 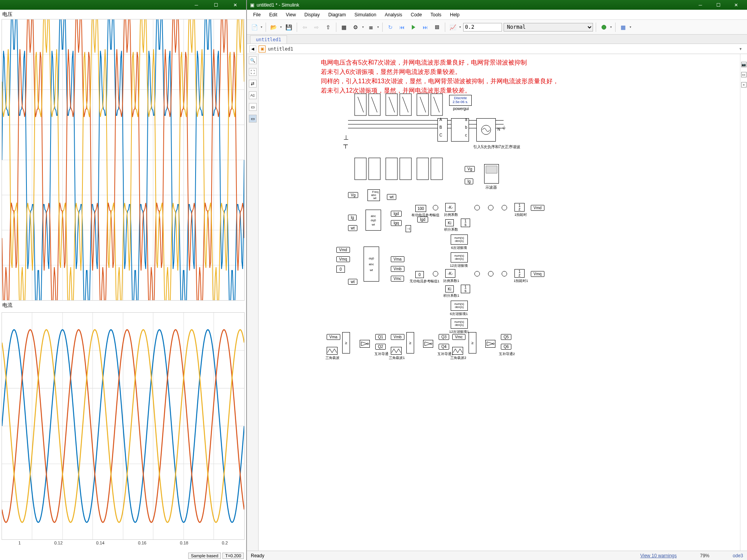 I want to click on ac-source-block, so click(x=486, y=130).